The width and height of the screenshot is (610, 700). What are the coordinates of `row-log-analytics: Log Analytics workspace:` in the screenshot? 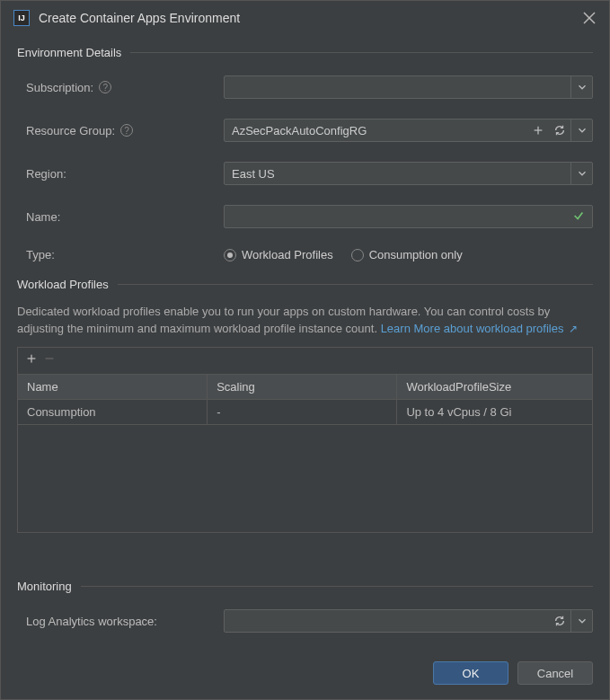 It's located at (305, 621).